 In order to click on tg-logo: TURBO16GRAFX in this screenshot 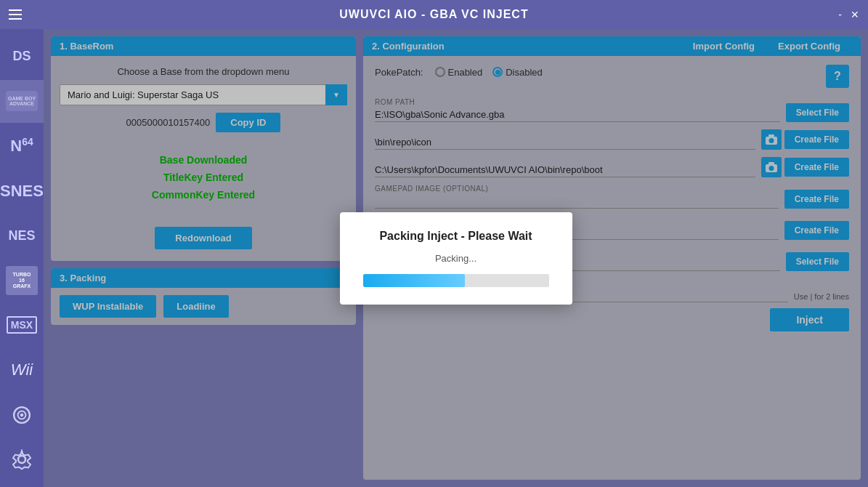, I will do `click(22, 281)`.